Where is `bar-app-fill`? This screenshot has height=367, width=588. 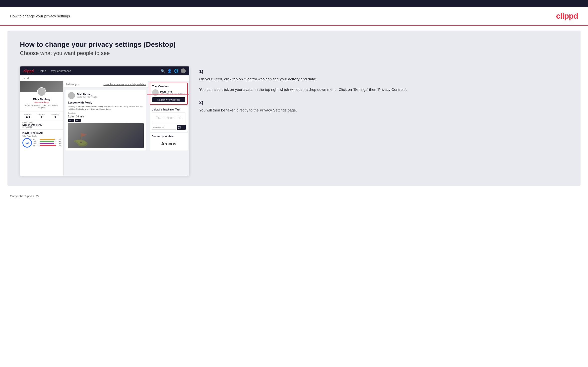 bar-app-fill is located at coordinates (47, 142).